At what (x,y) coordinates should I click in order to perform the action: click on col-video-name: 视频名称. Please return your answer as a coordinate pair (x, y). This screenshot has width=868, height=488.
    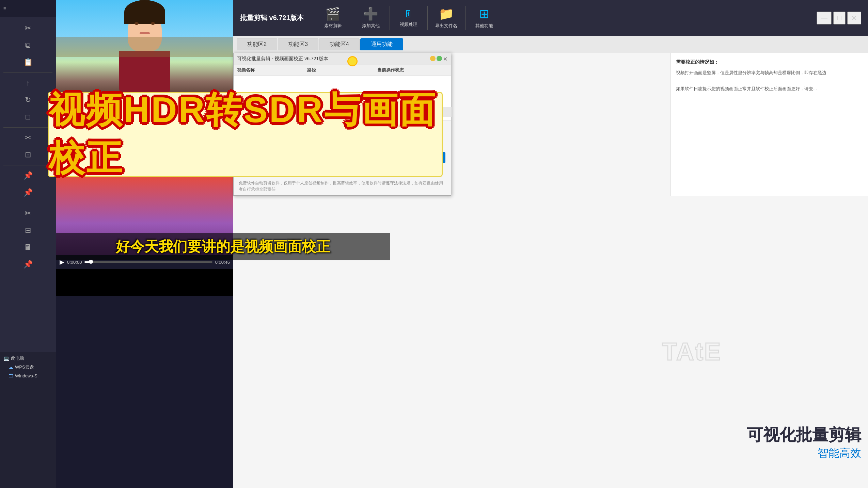
    Looking at the image, I should click on (272, 70).